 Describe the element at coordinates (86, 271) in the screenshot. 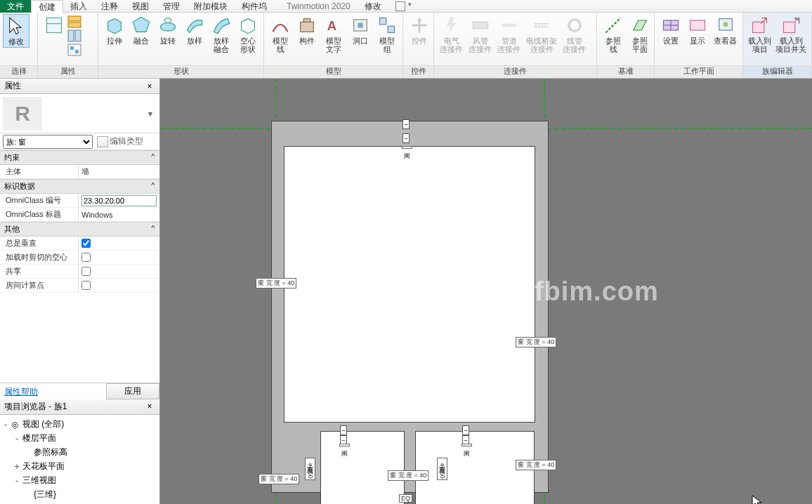

I see `shared-checkbox` at that location.